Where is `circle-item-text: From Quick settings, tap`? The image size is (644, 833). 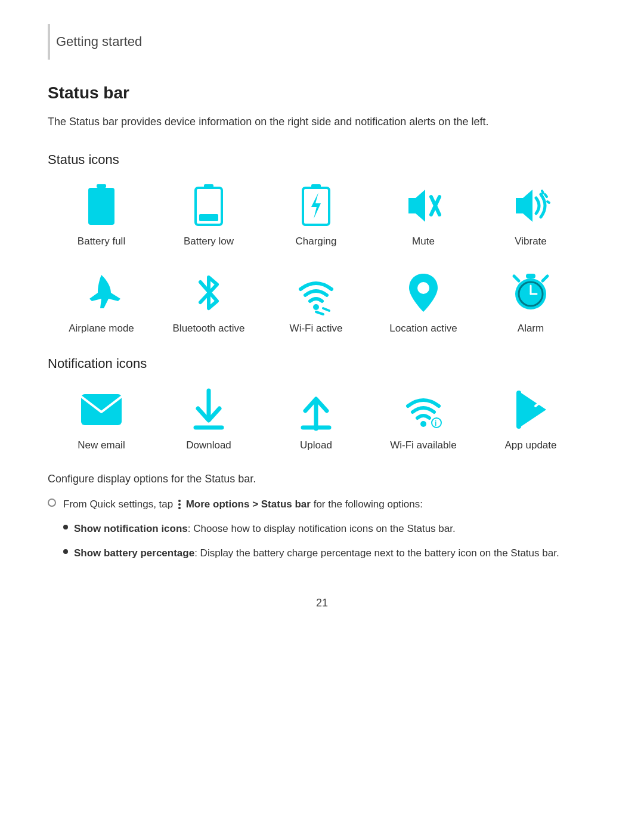
circle-item-text: From Quick settings, tap is located at coordinates (119, 504).